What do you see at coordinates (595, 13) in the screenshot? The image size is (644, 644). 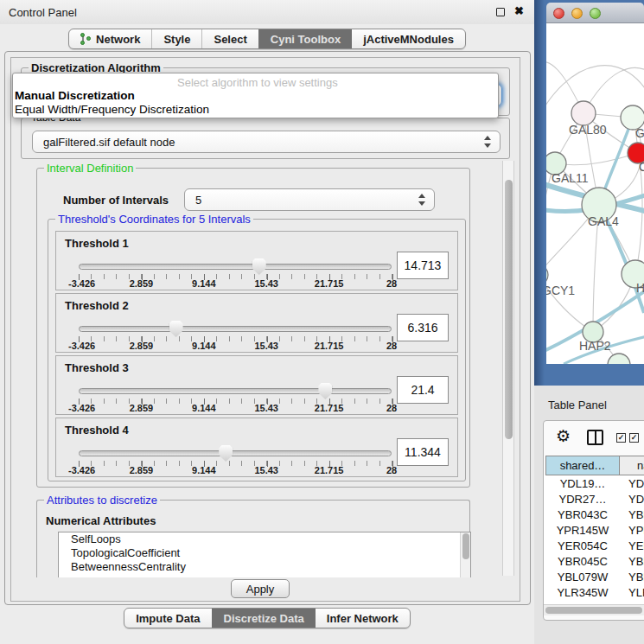 I see `mac-titlebar` at bounding box center [595, 13].